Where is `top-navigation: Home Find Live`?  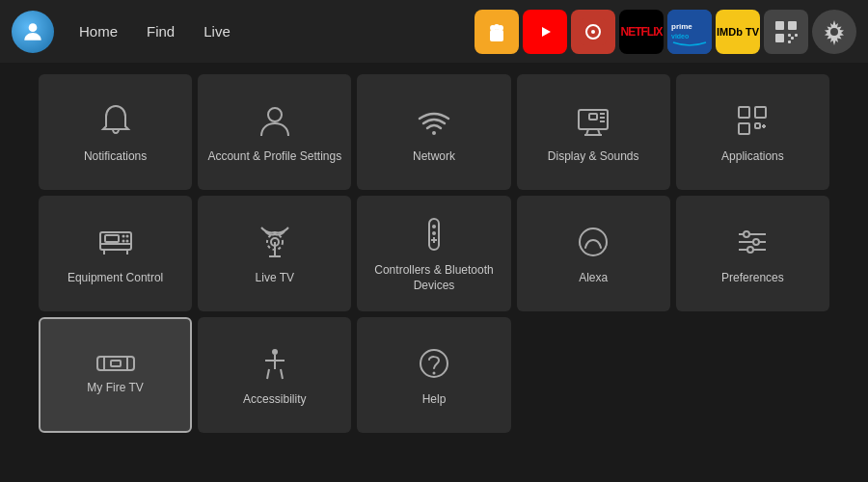
top-navigation: Home Find Live is located at coordinates (434, 31).